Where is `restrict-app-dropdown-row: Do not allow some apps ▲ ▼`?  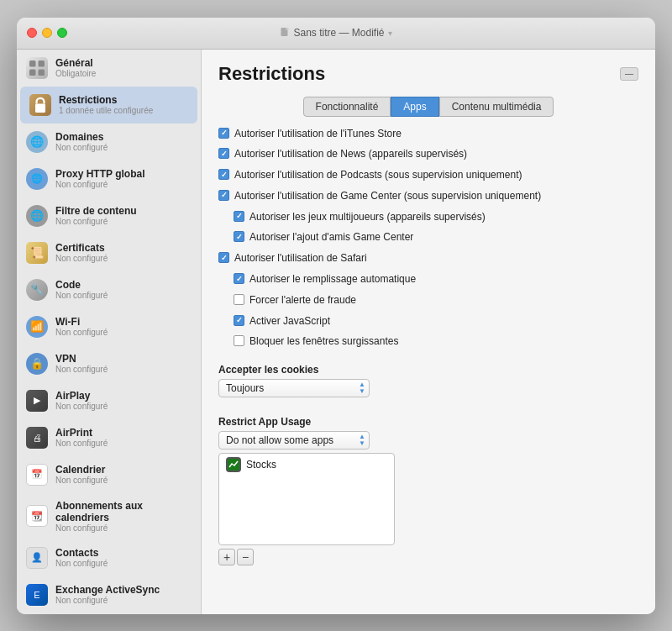 restrict-app-dropdown-row: Do not allow some apps ▲ ▼ is located at coordinates (428, 440).